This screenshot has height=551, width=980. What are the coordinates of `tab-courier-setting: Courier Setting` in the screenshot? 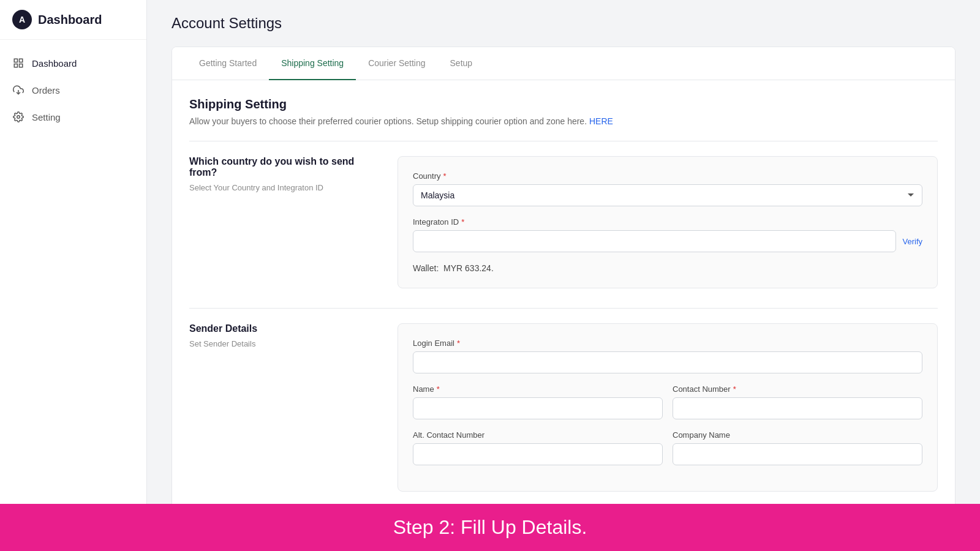 It's located at (397, 64).